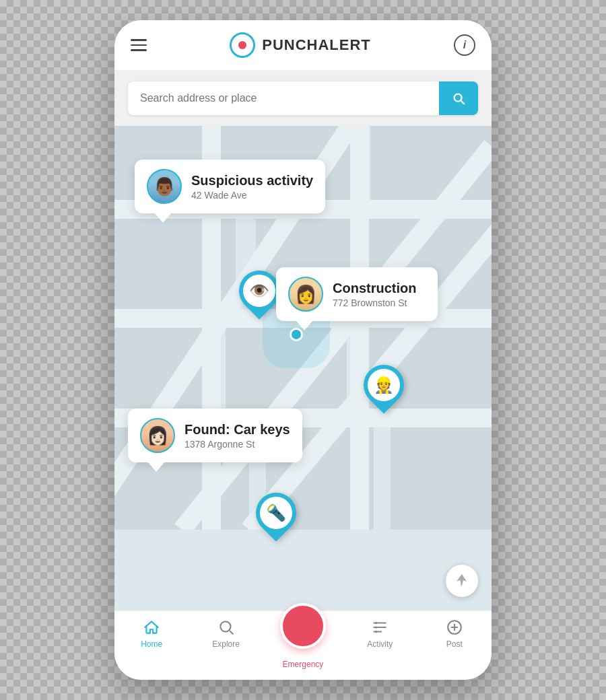 This screenshot has width=606, height=700. What do you see at coordinates (242, 45) in the screenshot?
I see `logo-icon` at bounding box center [242, 45].